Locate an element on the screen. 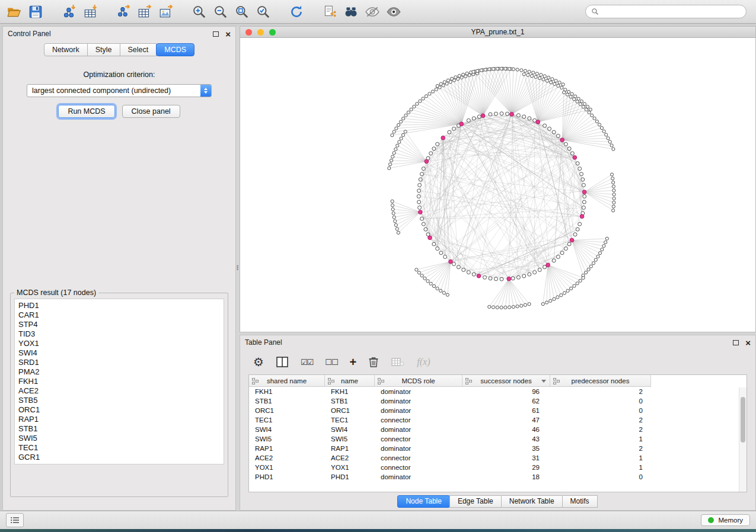 The width and height of the screenshot is (756, 532). search-network-button is located at coordinates (351, 12).